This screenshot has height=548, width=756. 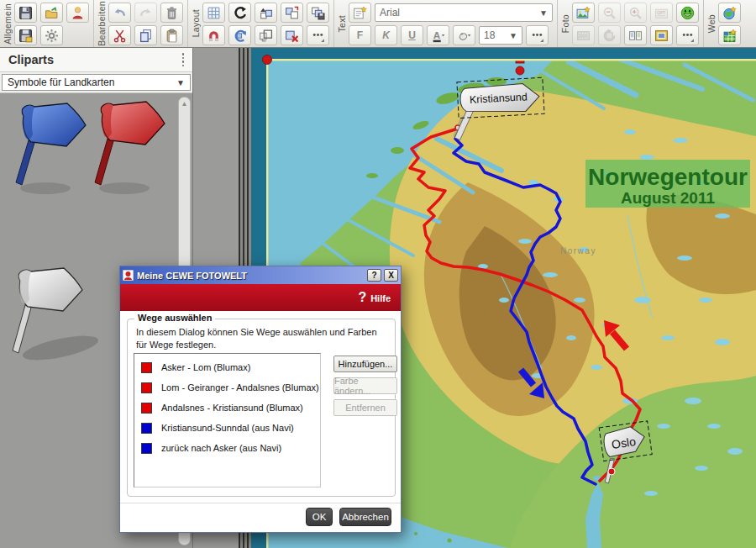 I want to click on magnet-snap-button, so click(x=213, y=35).